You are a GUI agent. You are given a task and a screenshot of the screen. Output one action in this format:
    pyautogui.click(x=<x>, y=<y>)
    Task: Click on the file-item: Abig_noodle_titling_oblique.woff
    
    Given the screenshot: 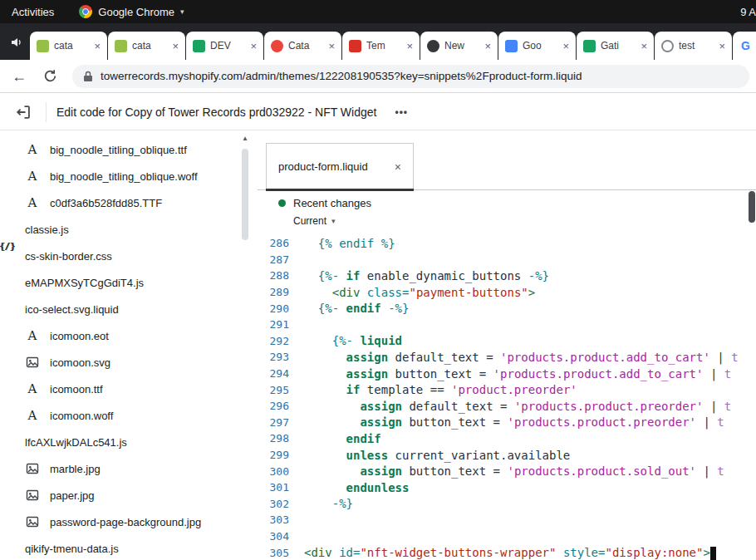 What is the action you would take?
    pyautogui.click(x=119, y=176)
    